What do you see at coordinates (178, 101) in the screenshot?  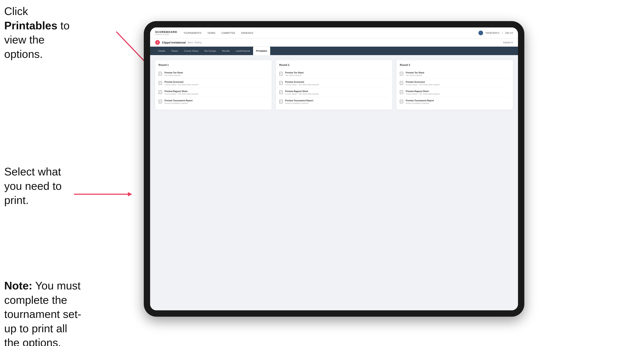 I see `round-1-tournament-report-title: Preview Tournament Report` at bounding box center [178, 101].